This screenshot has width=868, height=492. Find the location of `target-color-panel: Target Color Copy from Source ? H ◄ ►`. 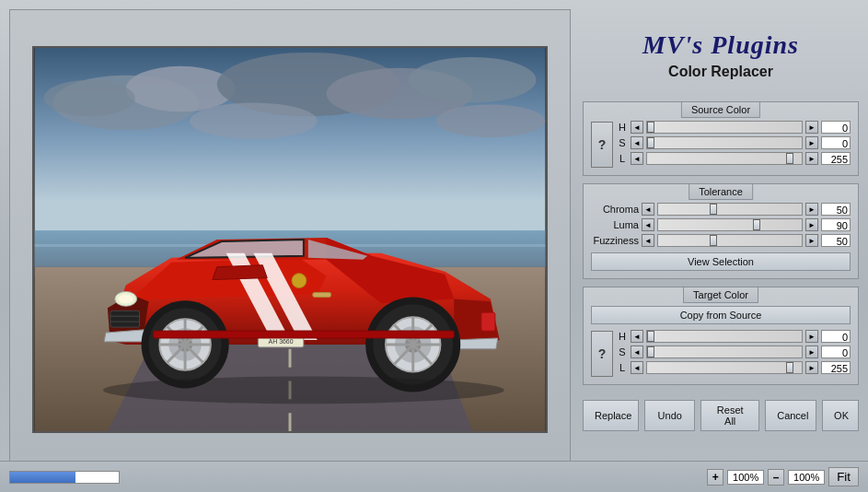

target-color-panel: Target Color Copy from Source ? H ◄ ► is located at coordinates (721, 335).